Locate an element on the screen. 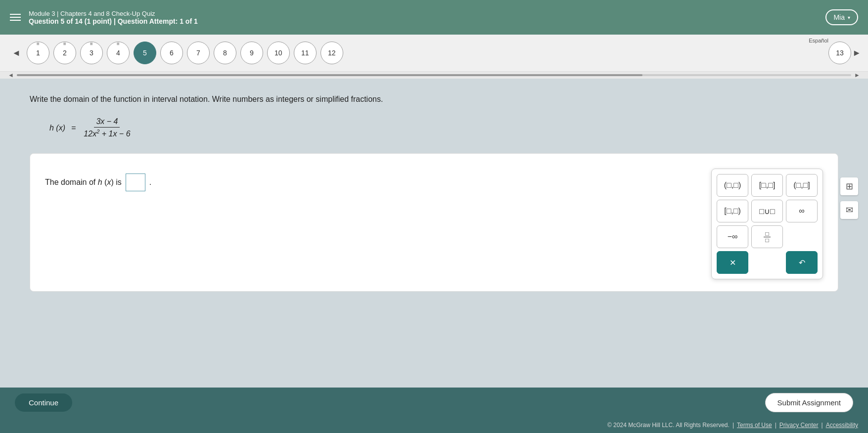 The height and width of the screenshot is (433, 868). question-instruction: Write the domain of the function in inte… is located at coordinates (434, 99).